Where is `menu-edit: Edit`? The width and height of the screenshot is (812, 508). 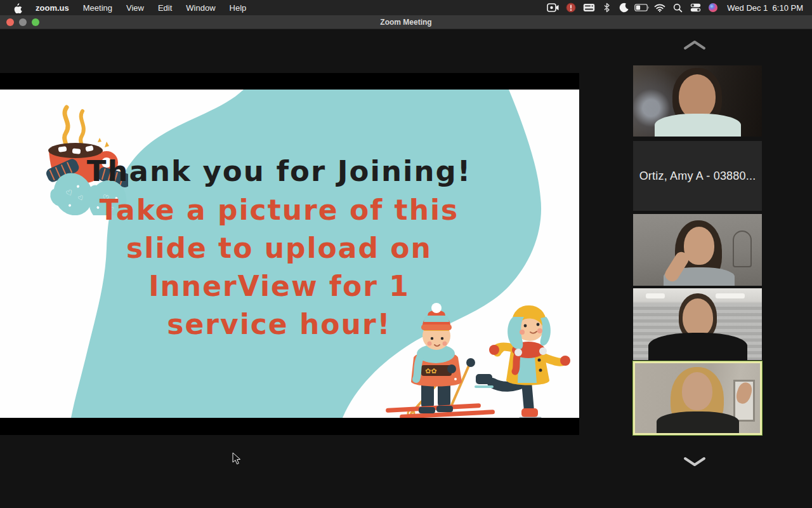 menu-edit: Edit is located at coordinates (165, 8).